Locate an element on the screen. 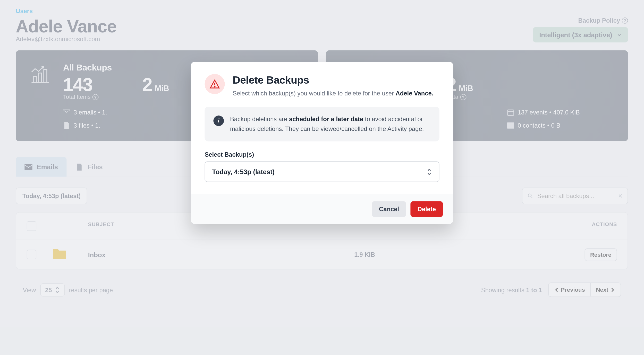 The image size is (644, 355). updown-icon is located at coordinates (429, 172).